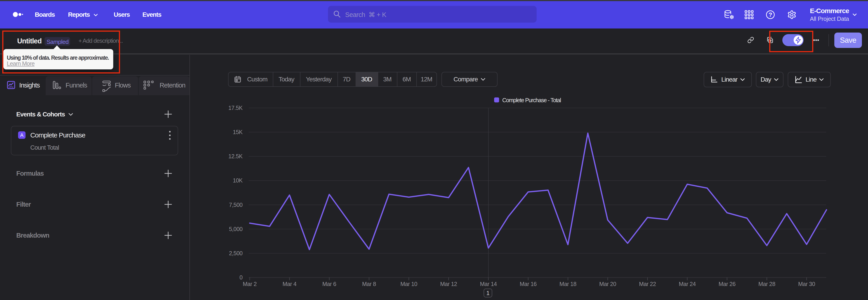  I want to click on svg-text: Mar 6, so click(330, 284).